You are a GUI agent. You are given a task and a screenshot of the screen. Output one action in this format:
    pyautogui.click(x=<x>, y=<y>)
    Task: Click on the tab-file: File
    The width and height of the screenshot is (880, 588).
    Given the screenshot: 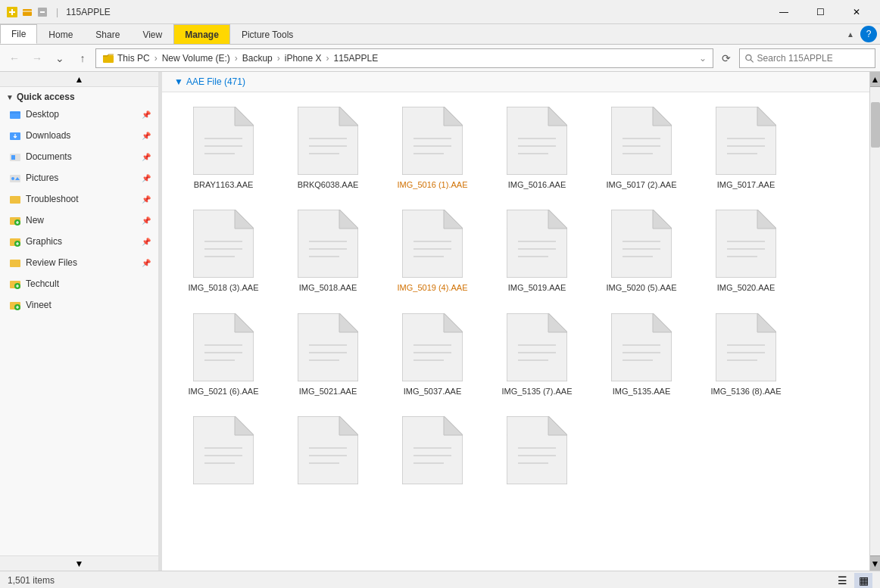 What is the action you would take?
    pyautogui.click(x=18, y=34)
    